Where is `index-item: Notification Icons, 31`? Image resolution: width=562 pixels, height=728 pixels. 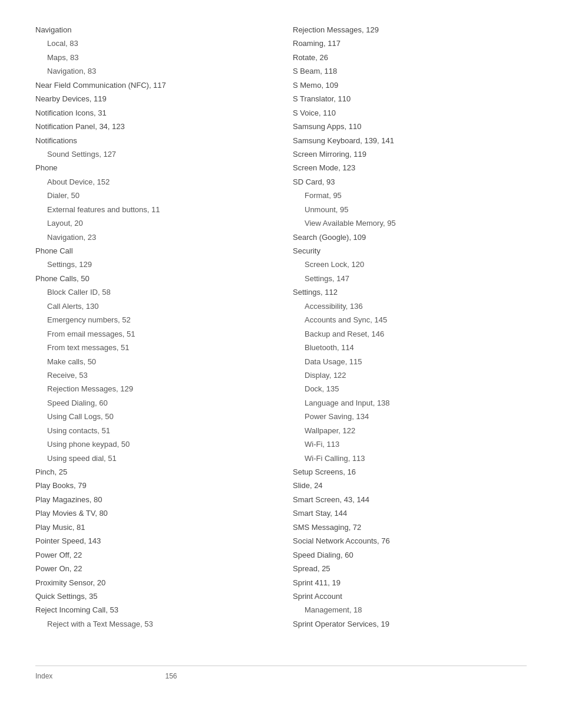
index-item: Notification Icons, 31 is located at coordinates (152, 113).